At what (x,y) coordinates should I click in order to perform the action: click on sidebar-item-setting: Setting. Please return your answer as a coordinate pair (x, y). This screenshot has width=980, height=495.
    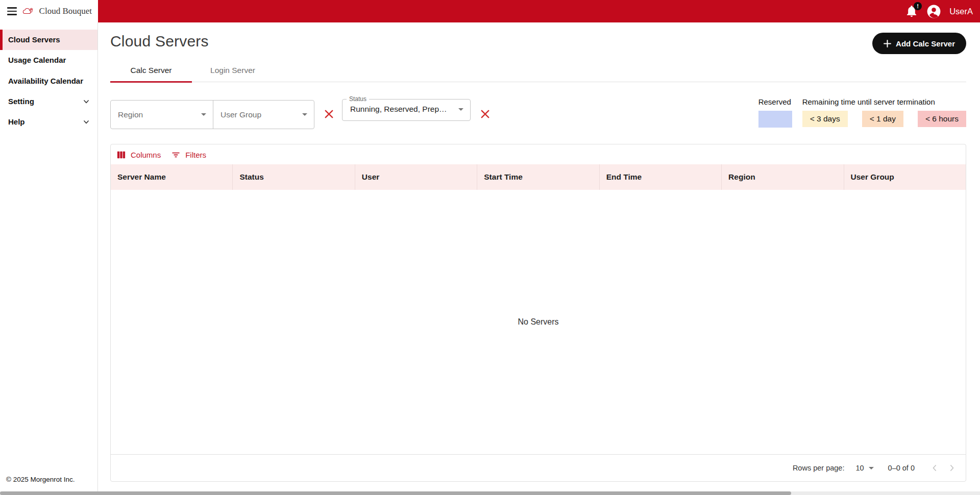
    Looking at the image, I should click on (49, 102).